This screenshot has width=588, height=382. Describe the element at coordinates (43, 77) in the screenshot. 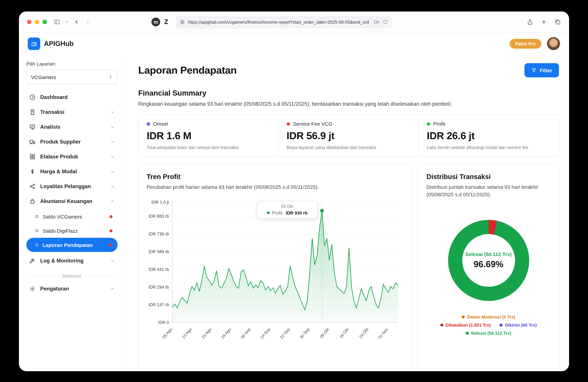

I see `service-select-value: VCGamers` at that location.